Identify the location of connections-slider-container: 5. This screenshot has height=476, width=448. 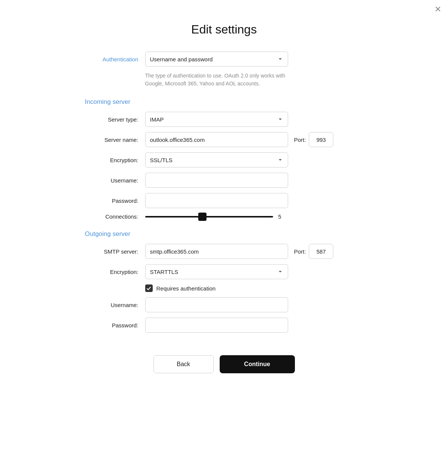
(224, 217).